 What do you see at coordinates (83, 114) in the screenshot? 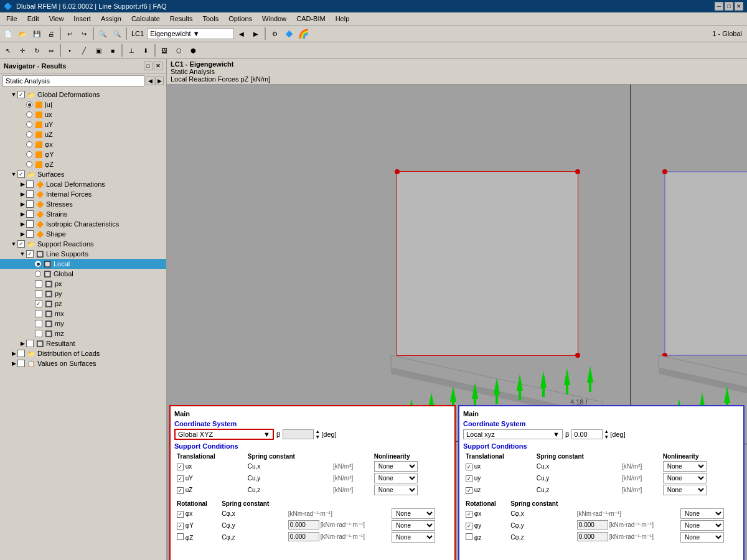
I see `tree-item-ux: ▶ 🟧 ux` at bounding box center [83, 114].